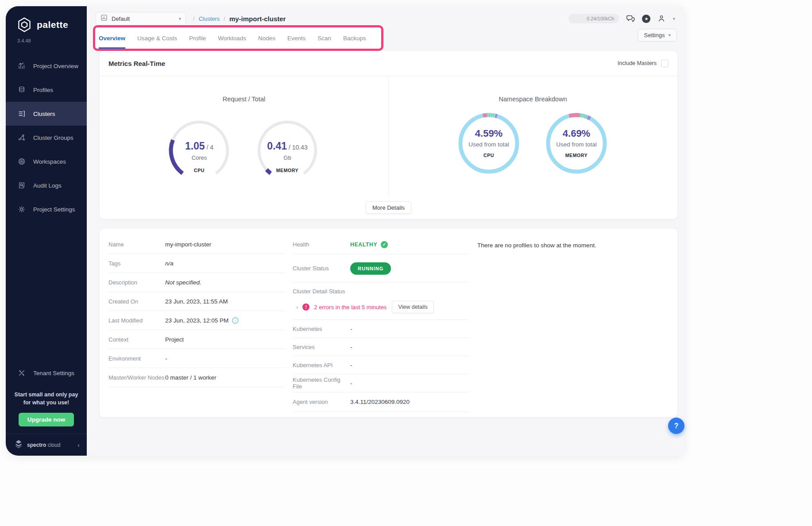 This screenshot has height=526, width=812. What do you see at coordinates (22, 209) in the screenshot?
I see `gear-icon` at bounding box center [22, 209].